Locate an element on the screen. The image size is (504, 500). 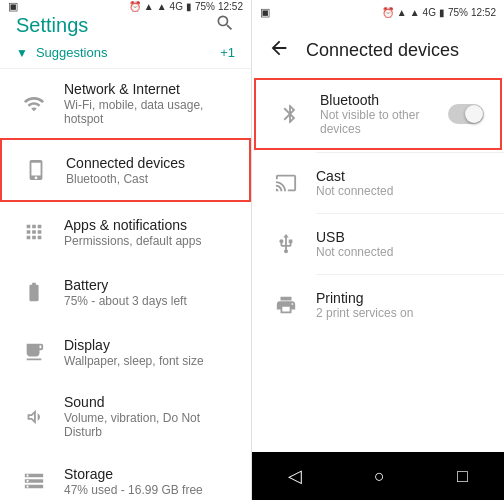
printing-title: Printing is located at coordinates (402, 298).